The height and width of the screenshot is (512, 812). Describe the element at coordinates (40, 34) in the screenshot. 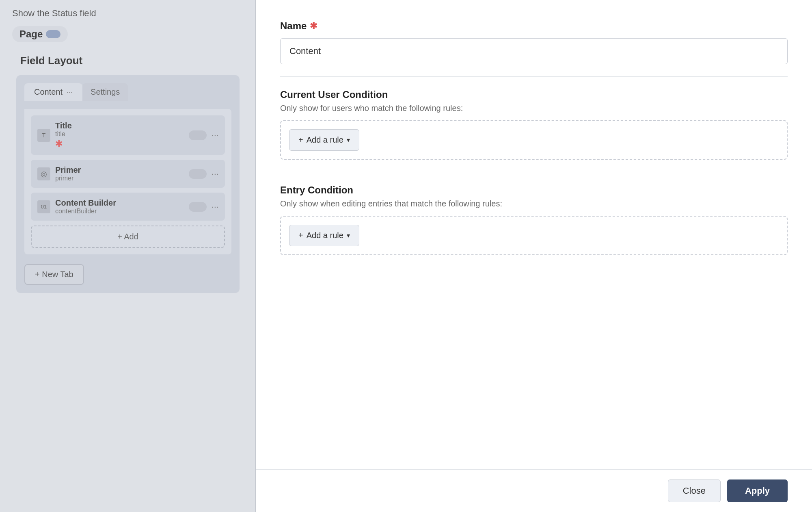

I see `page-badge: Page` at that location.